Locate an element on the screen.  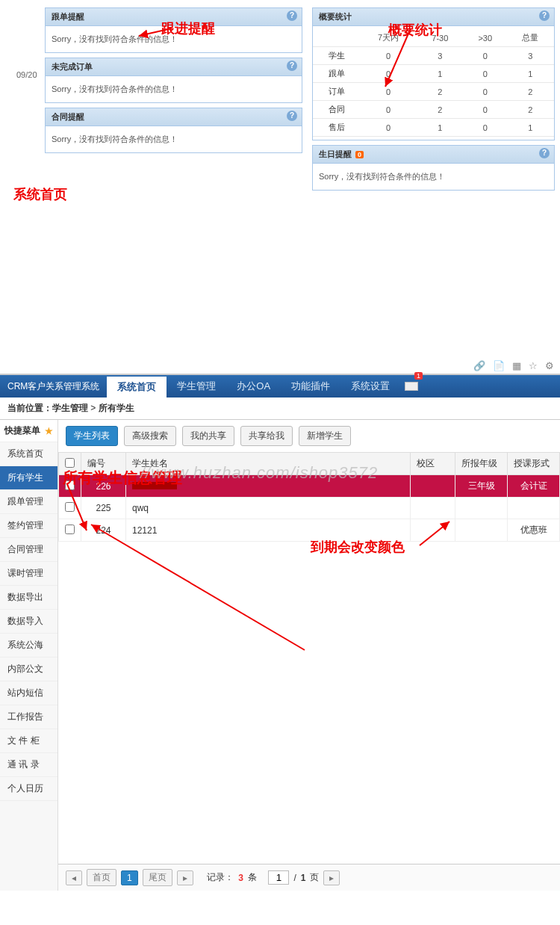
table-row: 225qwq is located at coordinates (309, 508).